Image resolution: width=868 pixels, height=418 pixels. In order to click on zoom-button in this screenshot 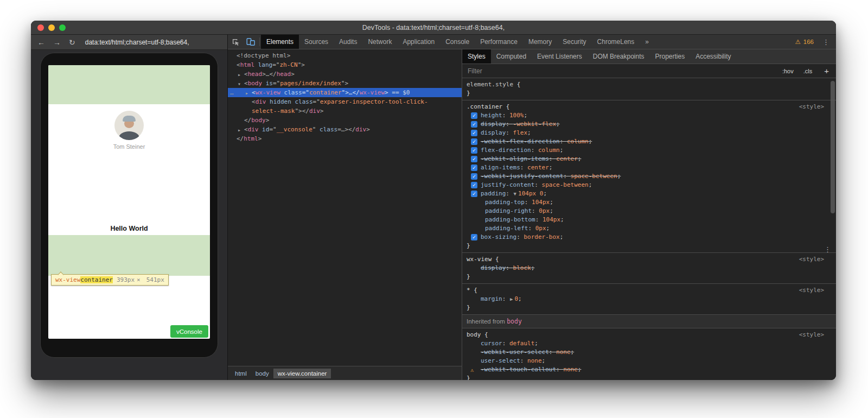, I will do `click(62, 28)`.